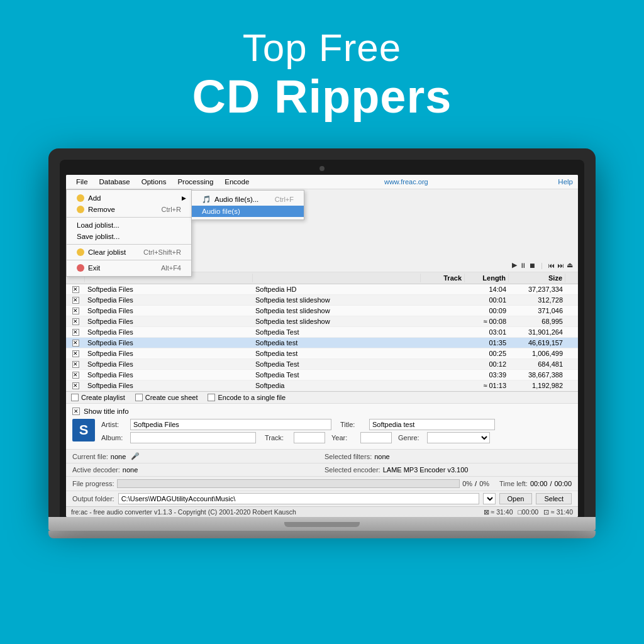 This screenshot has width=644, height=644. Describe the element at coordinates (118, 457) in the screenshot. I see `current-file-value: none` at that location.